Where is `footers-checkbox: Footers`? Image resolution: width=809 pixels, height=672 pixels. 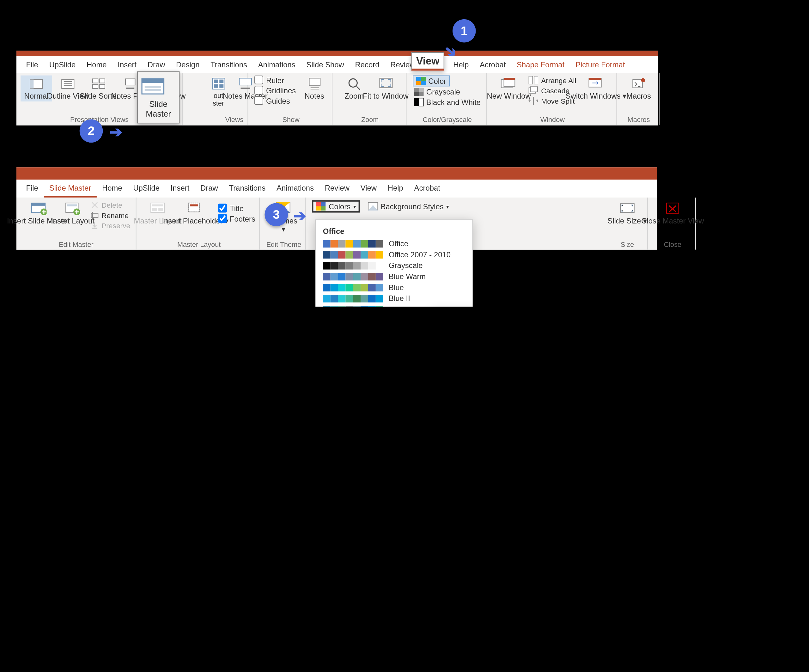 footers-checkbox: Footers is located at coordinates (237, 218).